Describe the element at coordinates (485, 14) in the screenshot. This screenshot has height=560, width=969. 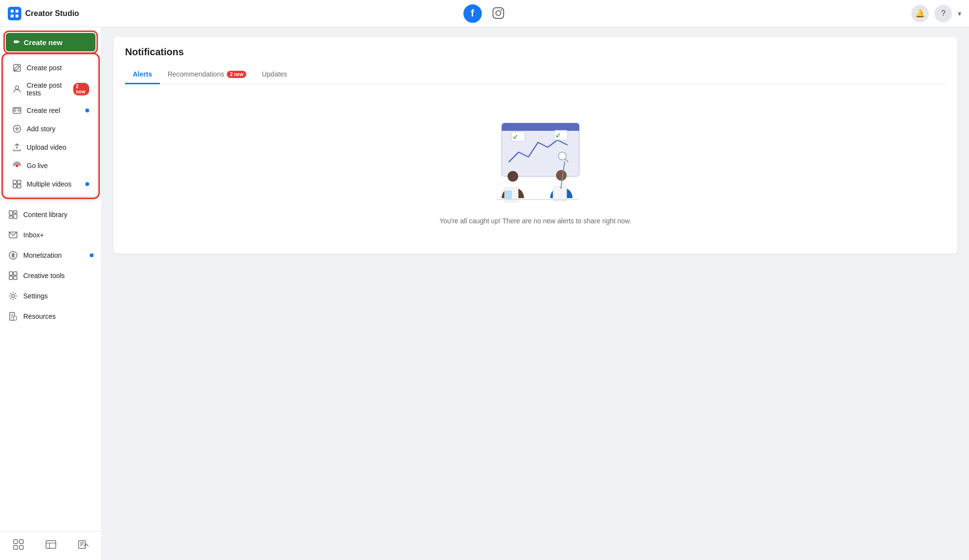
I see `top-navigation: Creator Studio f 🔔 ? ▾` at that location.